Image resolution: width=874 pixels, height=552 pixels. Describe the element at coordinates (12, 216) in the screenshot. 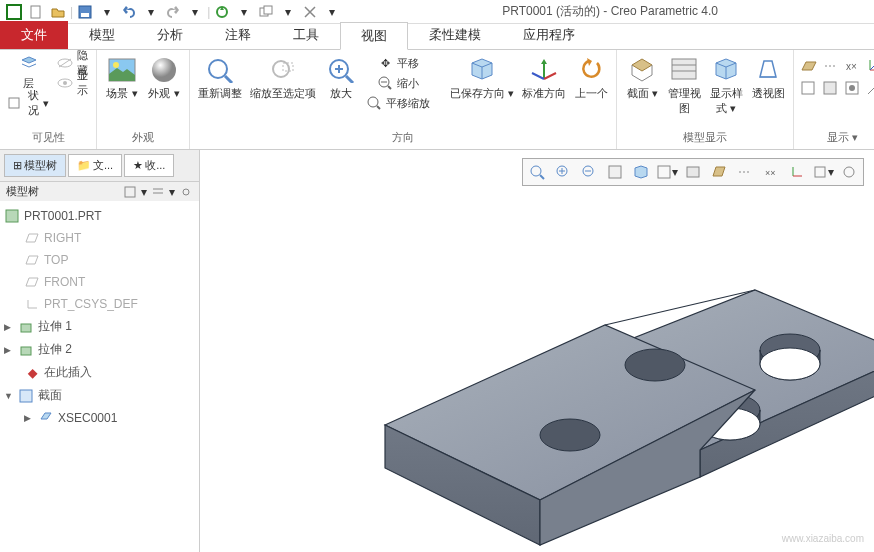

I see `part-icon` at that location.